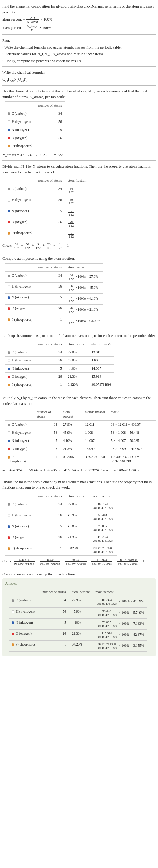 Image resolution: width=158 pixels, height=868 pixels. What do you see at coordinates (54, 613) in the screenshot?
I see `count-cell: 56` at bounding box center [54, 613].